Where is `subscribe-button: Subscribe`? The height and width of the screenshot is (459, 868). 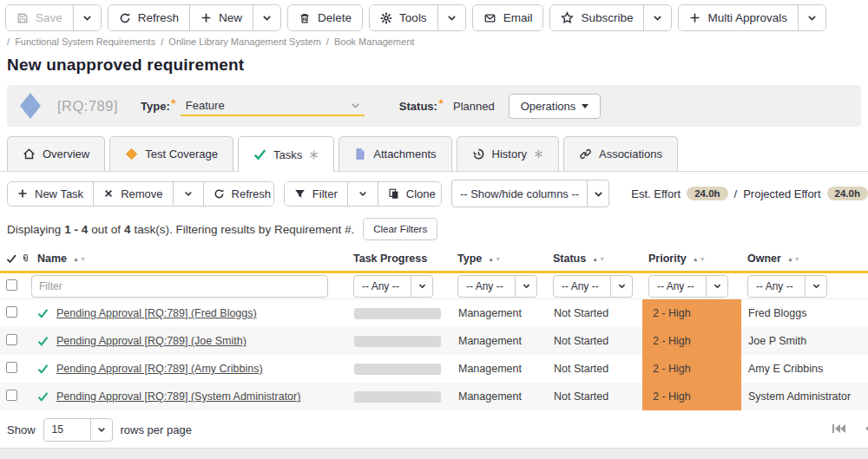
subscribe-button: Subscribe is located at coordinates (597, 17).